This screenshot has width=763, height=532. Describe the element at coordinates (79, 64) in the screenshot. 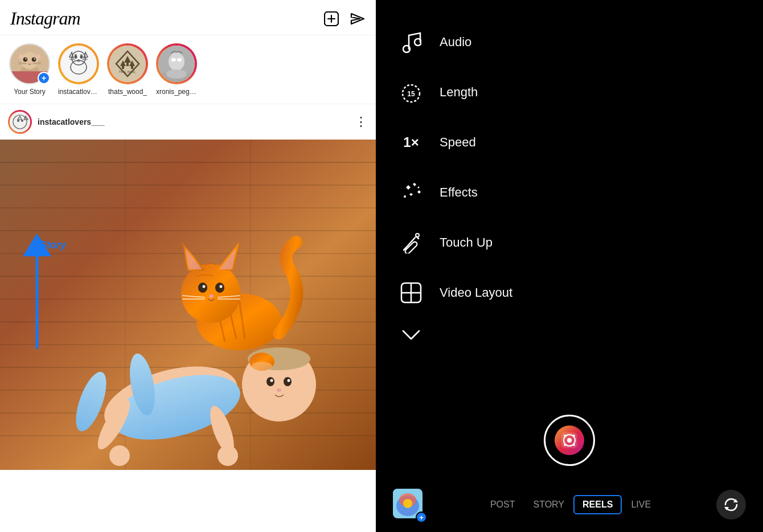

I see `instacatlovers-avatar` at that location.